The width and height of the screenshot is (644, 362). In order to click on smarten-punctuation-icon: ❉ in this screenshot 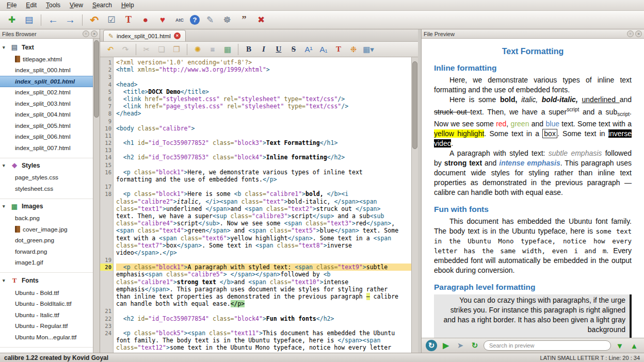, I will do `click(353, 50)`.